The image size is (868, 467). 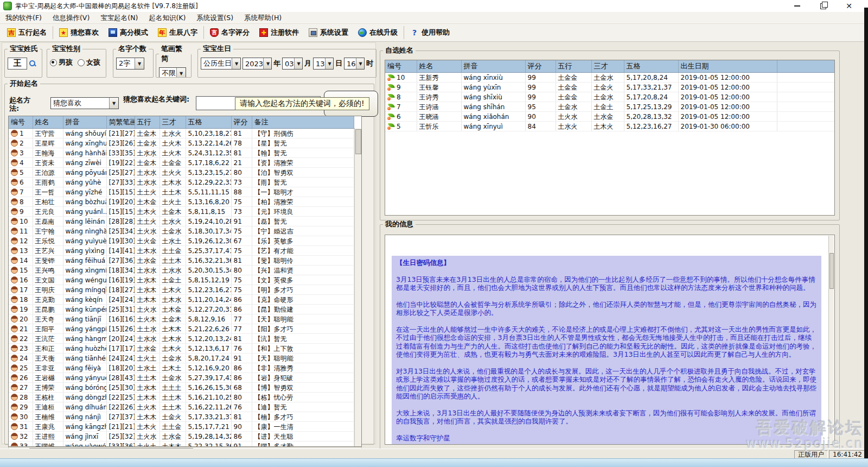 I want to click on selected-name-row: 10王新秀wáng xīnxiù99土金金土金水5,17,20,8,242019…, so click(x=610, y=78).